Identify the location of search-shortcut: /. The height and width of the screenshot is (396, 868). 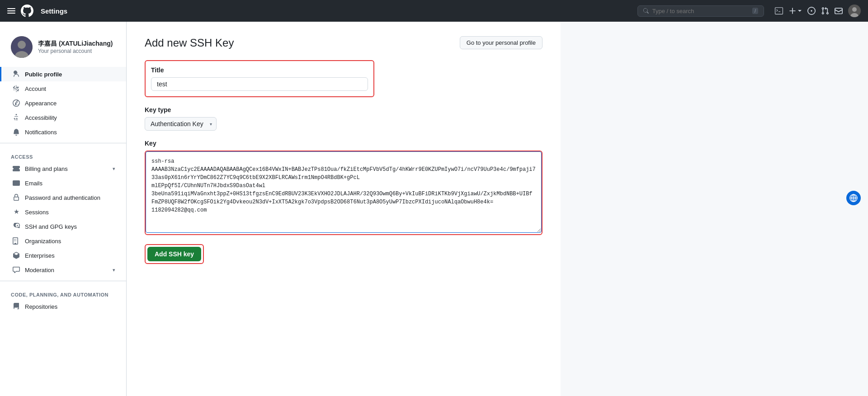
(755, 11).